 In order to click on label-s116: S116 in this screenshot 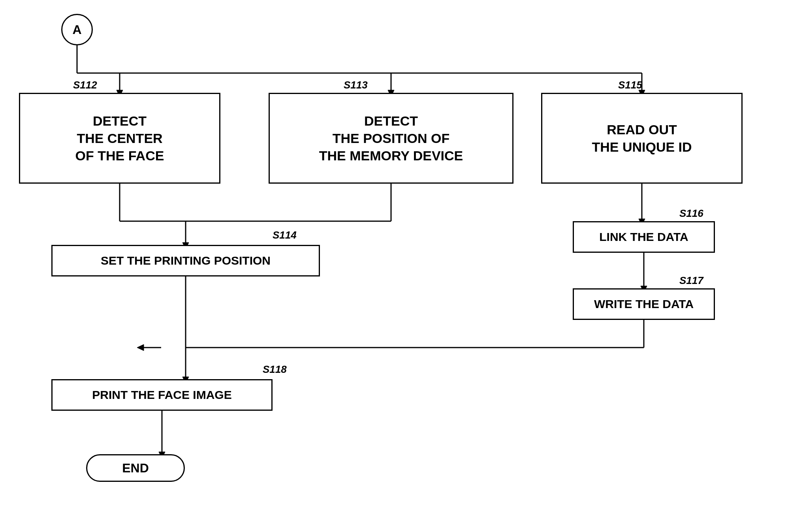, I will do `click(691, 213)`.